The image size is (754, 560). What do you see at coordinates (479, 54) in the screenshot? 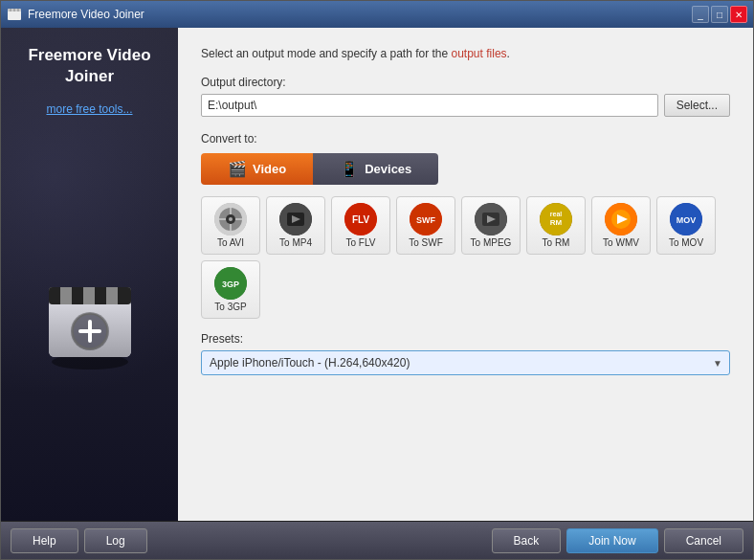
I see `instruction-highlight: output files` at bounding box center [479, 54].